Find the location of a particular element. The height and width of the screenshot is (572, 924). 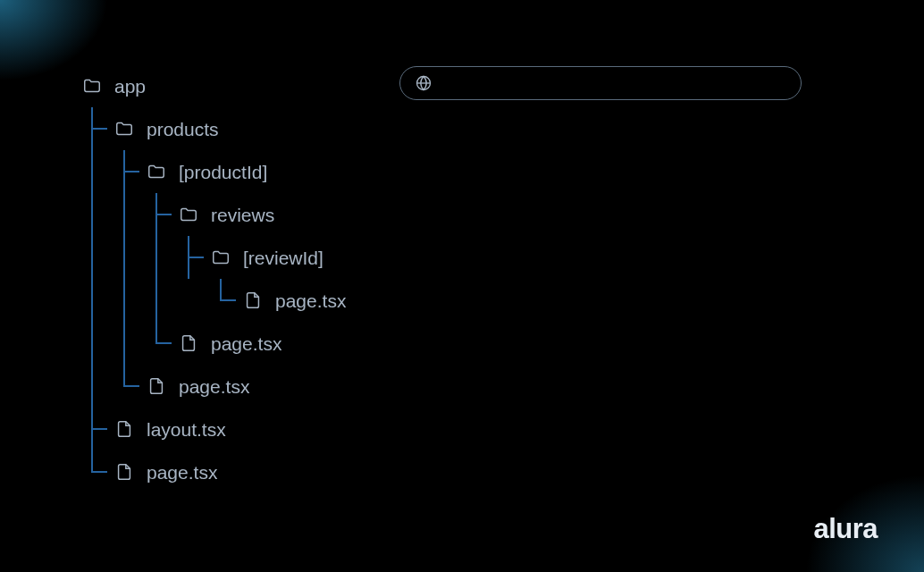

tree-row-reviews: reviews is located at coordinates (214, 214).